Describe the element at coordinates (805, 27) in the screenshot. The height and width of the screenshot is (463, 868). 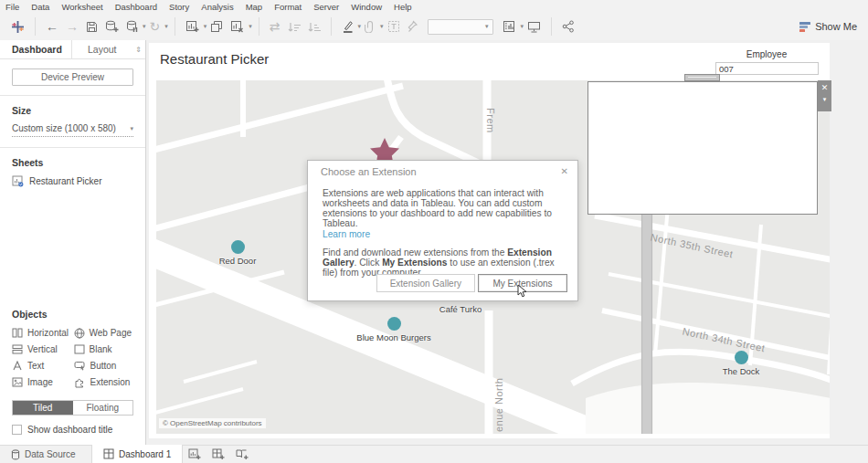
I see `show-me-icon` at that location.